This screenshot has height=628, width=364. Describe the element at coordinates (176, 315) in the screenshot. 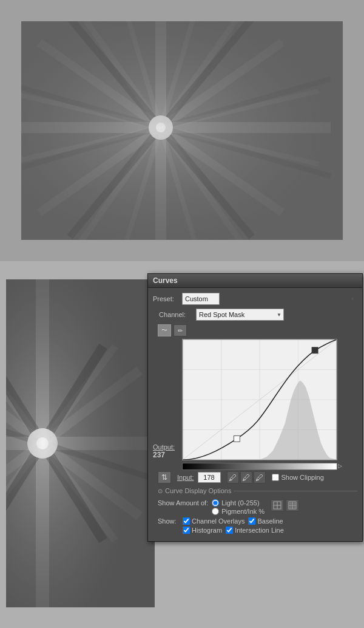

I see `channel-label: Channel:` at that location.